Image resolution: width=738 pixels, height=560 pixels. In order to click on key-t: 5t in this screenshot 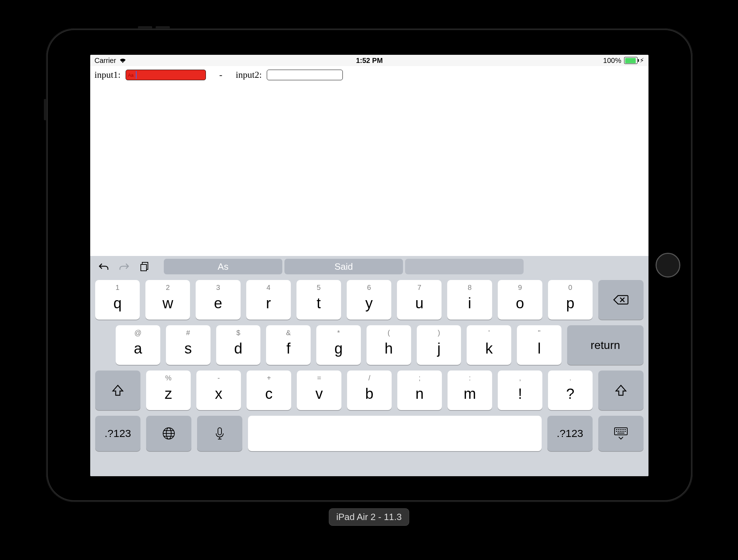, I will do `click(319, 300)`.